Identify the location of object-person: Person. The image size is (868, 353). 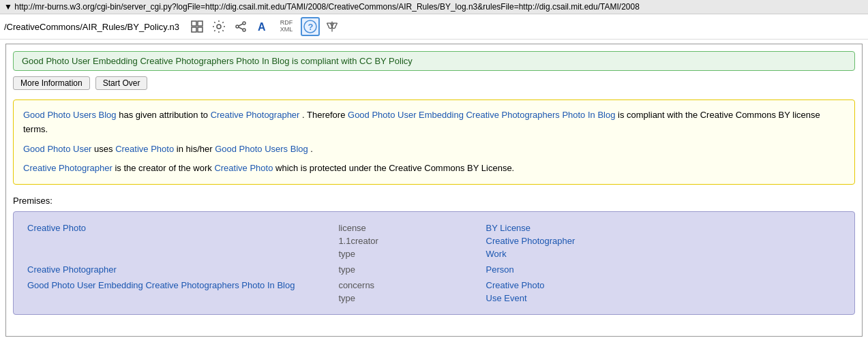
(663, 268).